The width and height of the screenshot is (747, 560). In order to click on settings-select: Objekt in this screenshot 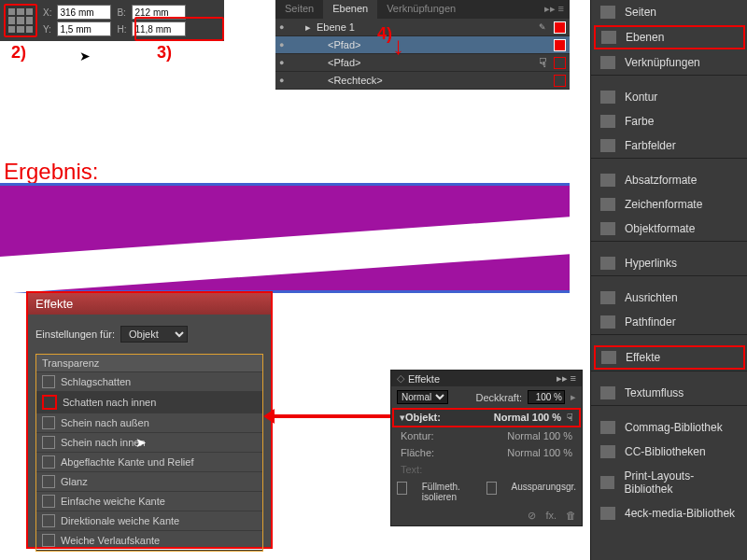, I will do `click(154, 334)`.